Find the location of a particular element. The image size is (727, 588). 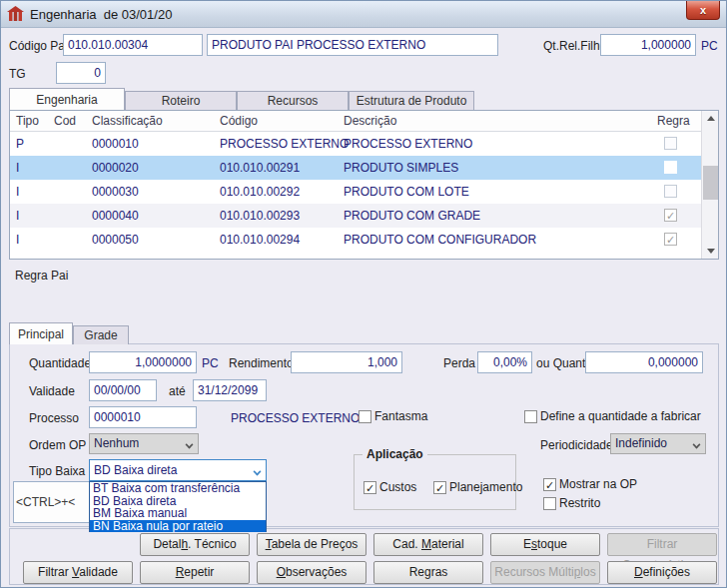

cell-classificacao: 0000010 is located at coordinates (116, 144).